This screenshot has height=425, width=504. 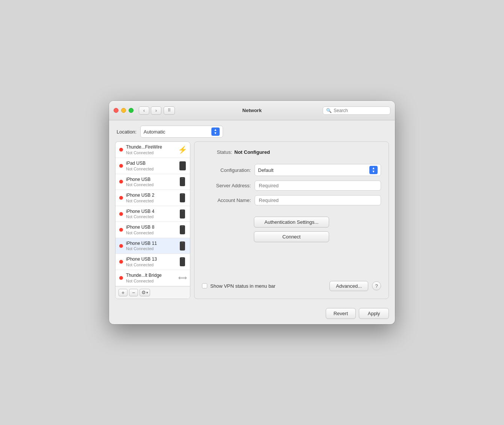 I want to click on sidebar-item-iphone-usb-8: iPhone USB 8 Not Connected, so click(x=153, y=230).